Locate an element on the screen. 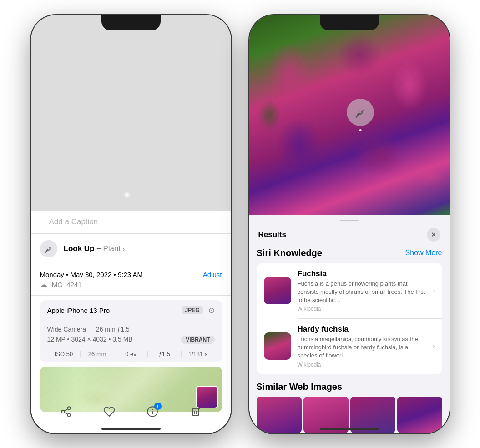  fuchsia-name: Fuchsia is located at coordinates (363, 274).